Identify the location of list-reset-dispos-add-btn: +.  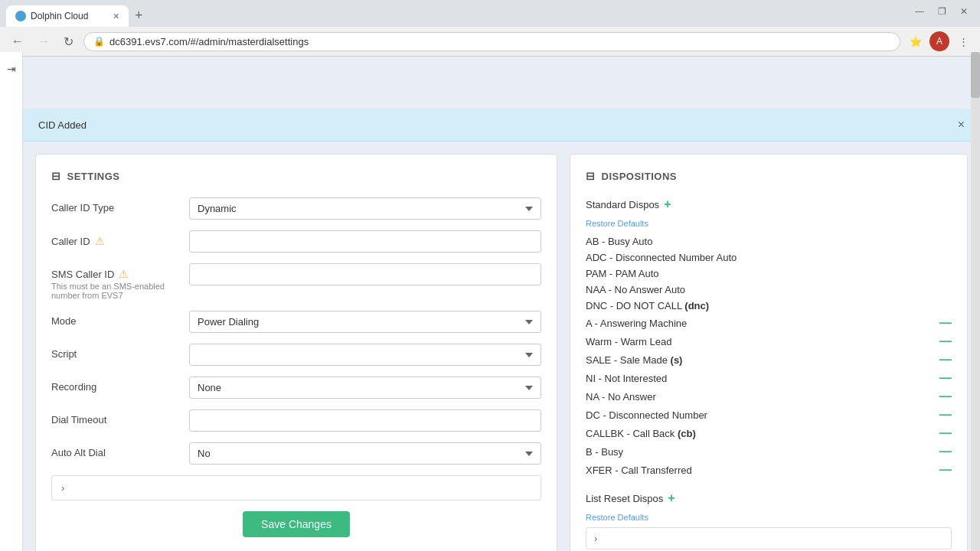
(671, 498).